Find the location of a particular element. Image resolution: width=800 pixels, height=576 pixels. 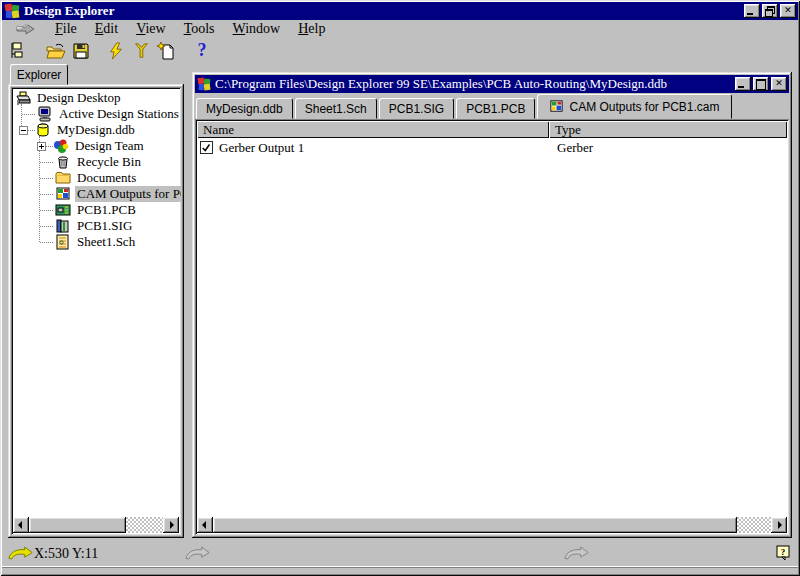

explorer-toggle-button is located at coordinates (18, 50).